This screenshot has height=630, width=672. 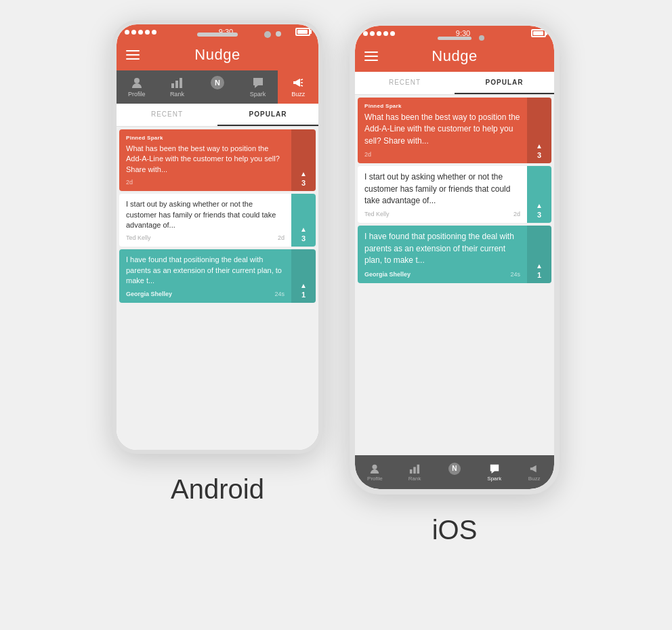 I want to click on ios-nav-label-spark: Spark, so click(x=495, y=478).